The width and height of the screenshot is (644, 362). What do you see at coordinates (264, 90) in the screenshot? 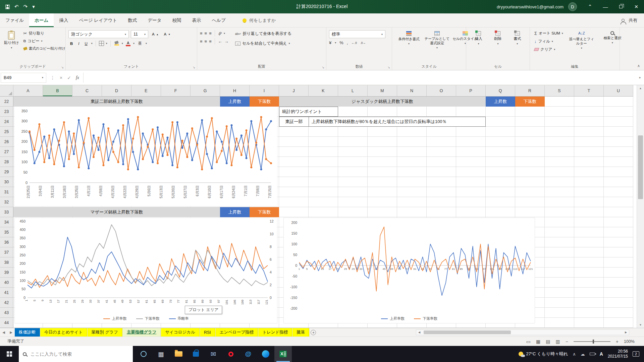
I see `column-header-I: I` at bounding box center [264, 90].